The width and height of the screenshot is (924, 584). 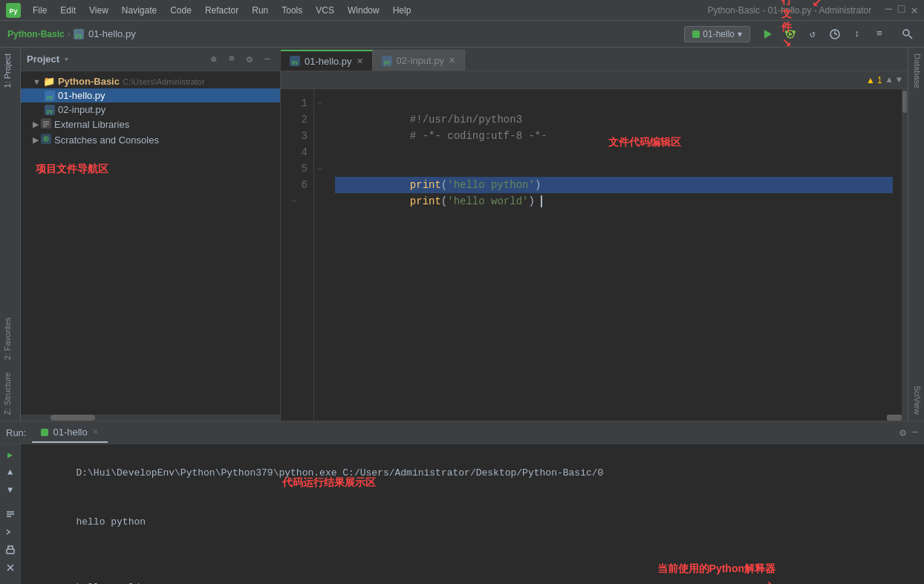 What do you see at coordinates (472, 522) in the screenshot?
I see `run-output-line-2: hello python` at bounding box center [472, 522].